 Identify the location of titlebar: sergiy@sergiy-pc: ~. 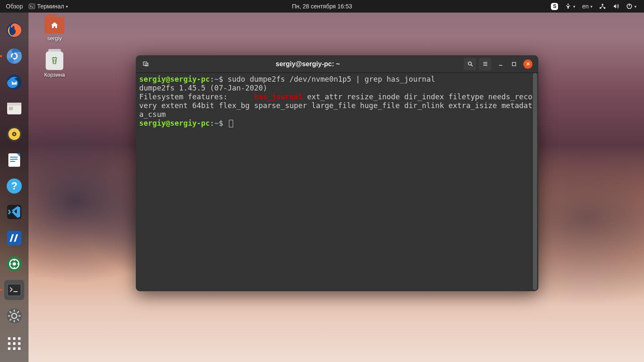
(337, 64).